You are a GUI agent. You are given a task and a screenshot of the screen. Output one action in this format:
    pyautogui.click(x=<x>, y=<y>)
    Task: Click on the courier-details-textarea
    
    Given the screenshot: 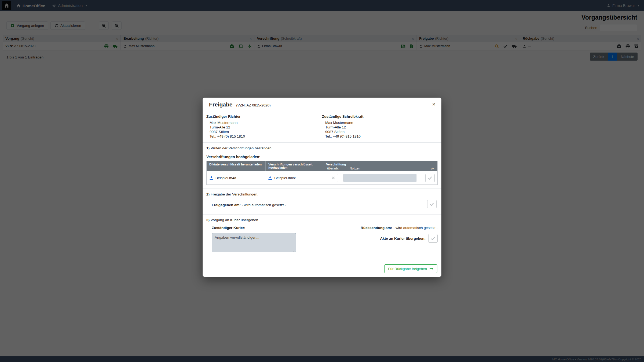 What is the action you would take?
    pyautogui.click(x=254, y=243)
    